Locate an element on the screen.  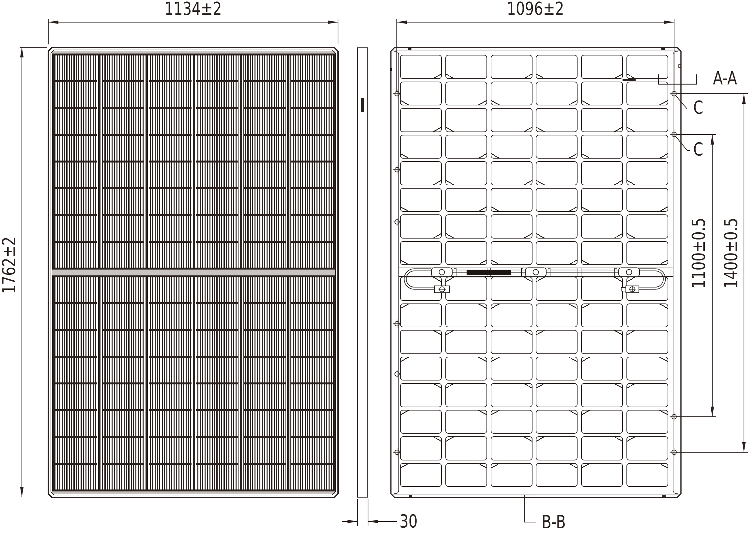
side-junction-box-mark is located at coordinates (363, 105).